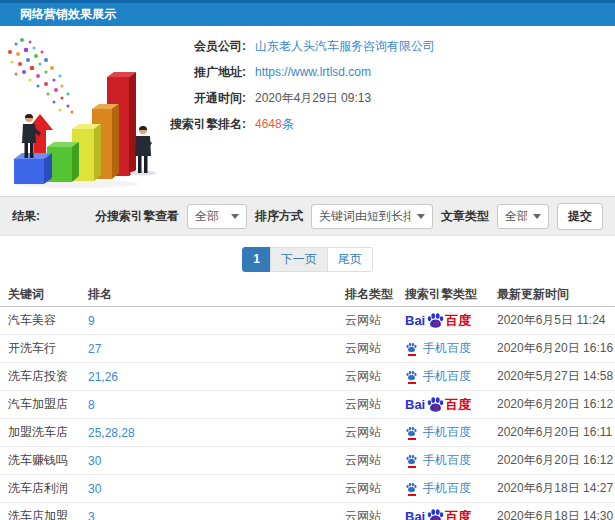 This screenshot has width=615, height=520. I want to click on col-rank: 排名, so click(216, 294).